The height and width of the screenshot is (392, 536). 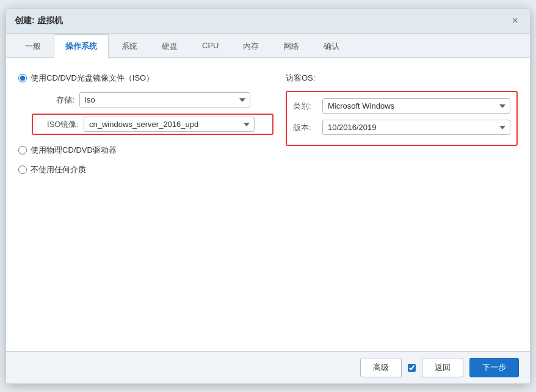 I want to click on version-row: 版本: 10/2016/2019, so click(x=402, y=127).